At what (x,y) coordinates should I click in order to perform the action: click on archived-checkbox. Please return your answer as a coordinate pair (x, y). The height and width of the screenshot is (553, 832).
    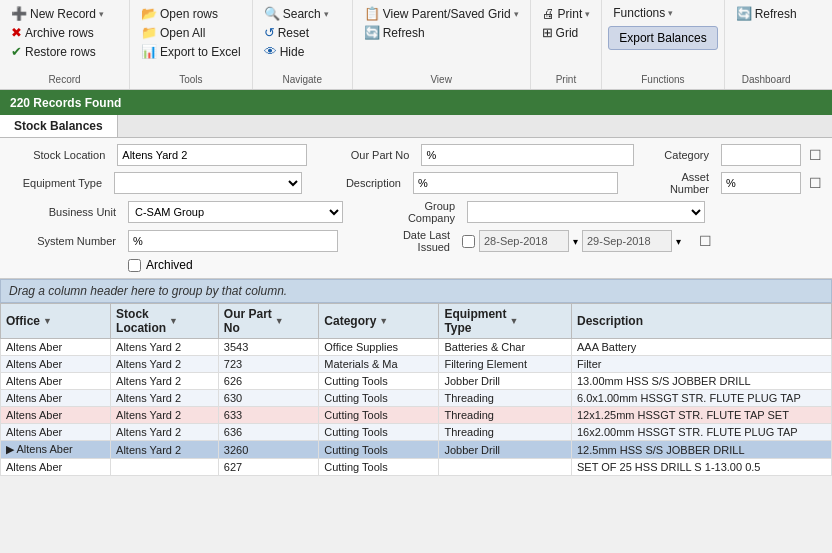
    Looking at the image, I should click on (134, 266).